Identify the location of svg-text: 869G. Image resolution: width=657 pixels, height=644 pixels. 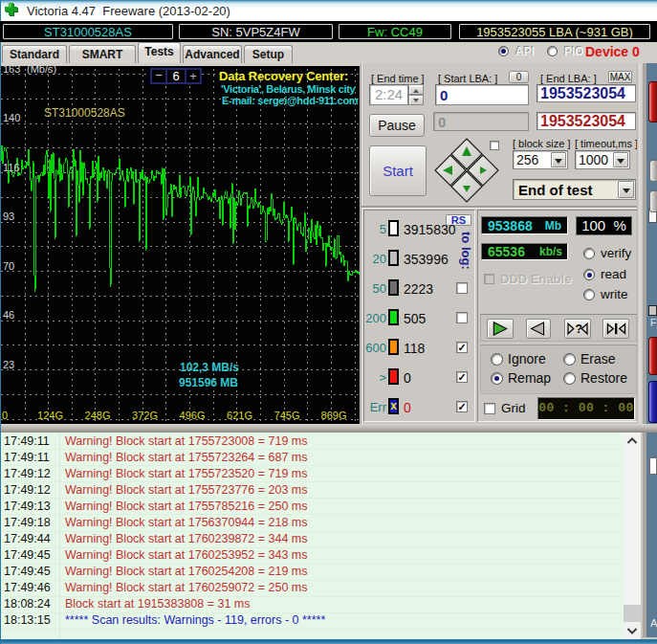
(335, 415).